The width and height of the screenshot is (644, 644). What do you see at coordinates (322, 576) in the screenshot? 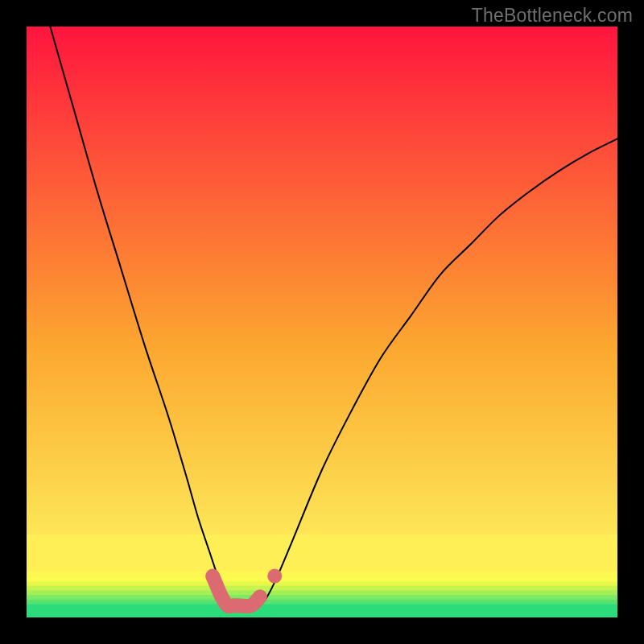
I see `background-bands` at bounding box center [322, 576].